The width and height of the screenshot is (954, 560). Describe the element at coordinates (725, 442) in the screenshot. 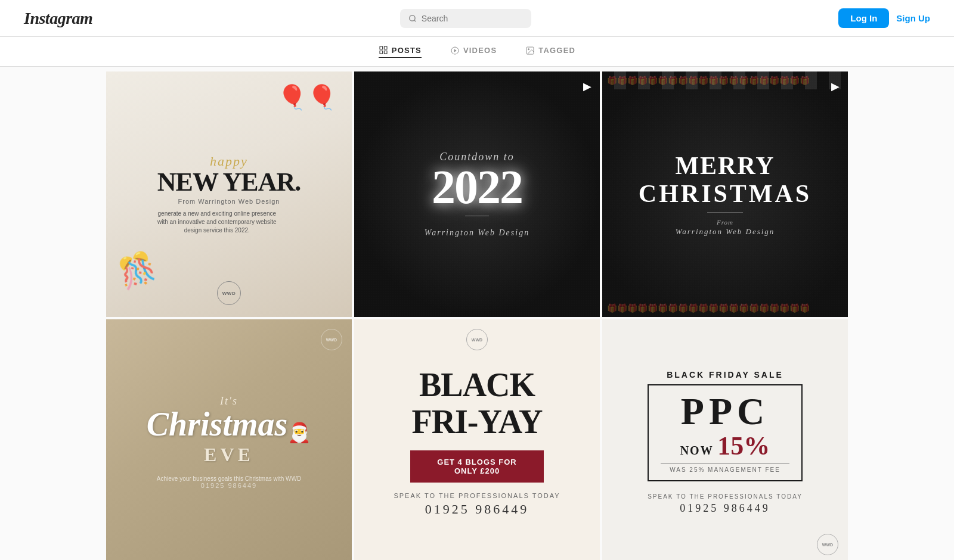

I see `post-content: BLACK FRIDAY SALE PPC NOW 15% WAS 25% MA…` at that location.